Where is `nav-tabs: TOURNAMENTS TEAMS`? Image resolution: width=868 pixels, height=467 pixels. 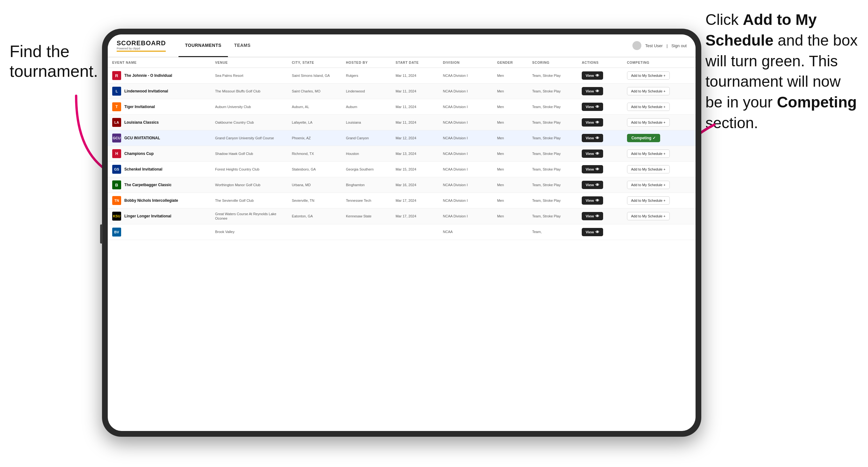 nav-tabs: TOURNAMENTS TEAMS is located at coordinates (218, 46).